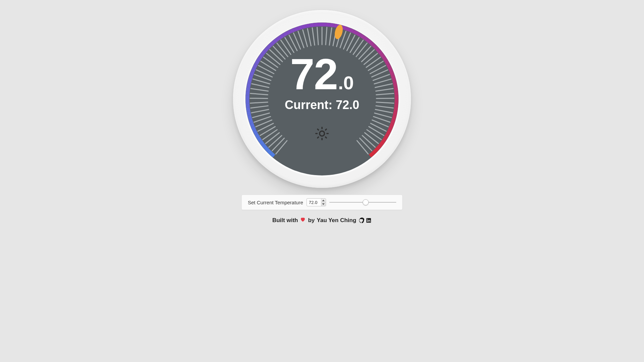 This screenshot has width=644, height=362. Describe the element at coordinates (362, 220) in the screenshot. I see `github-icon` at that location.